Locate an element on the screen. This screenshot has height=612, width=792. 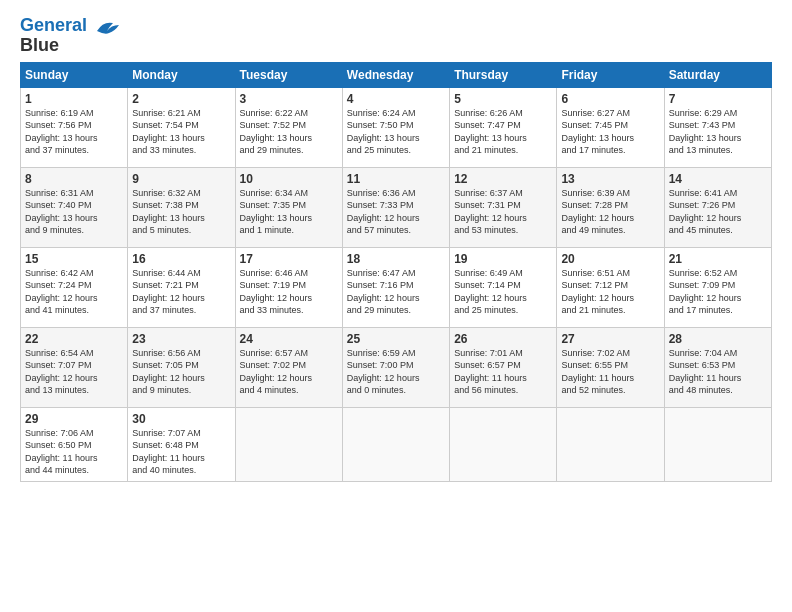
day-info: Sunrise: 6:39 AM Sunset: 7:28 PM Dayligh… is located at coordinates (610, 212).